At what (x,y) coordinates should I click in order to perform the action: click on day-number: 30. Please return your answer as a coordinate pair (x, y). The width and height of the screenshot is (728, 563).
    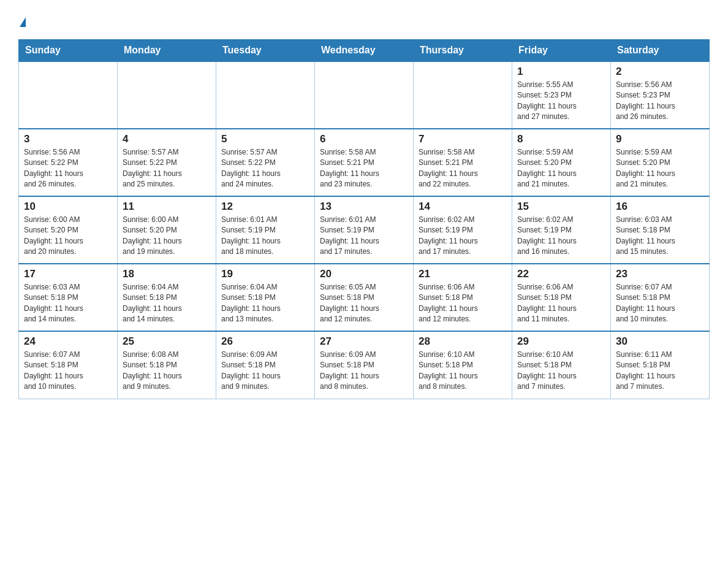
    Looking at the image, I should click on (660, 342).